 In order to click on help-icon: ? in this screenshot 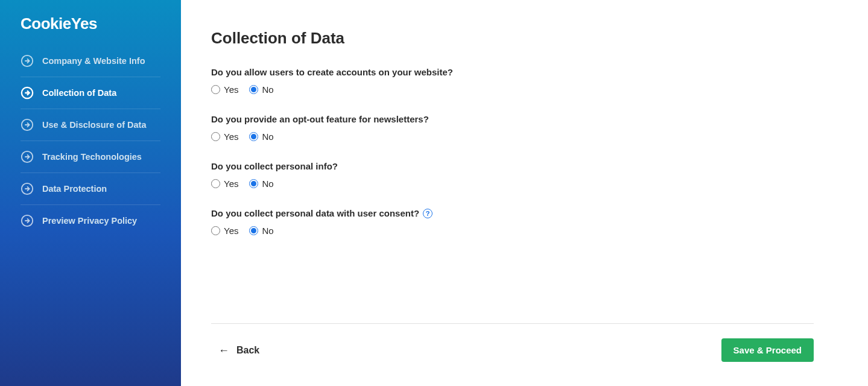, I will do `click(428, 214)`.